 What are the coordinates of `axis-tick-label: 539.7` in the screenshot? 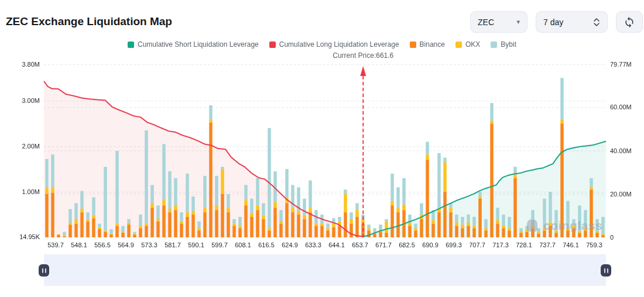 It's located at (56, 245).